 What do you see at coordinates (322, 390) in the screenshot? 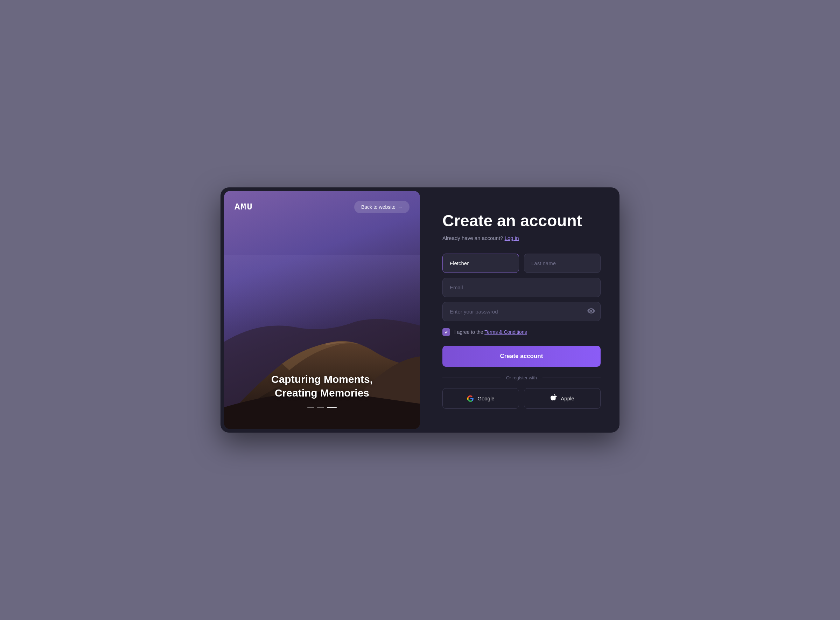
I see `left-panel-footer: Capturing Moments, Creating Memories` at bounding box center [322, 390].